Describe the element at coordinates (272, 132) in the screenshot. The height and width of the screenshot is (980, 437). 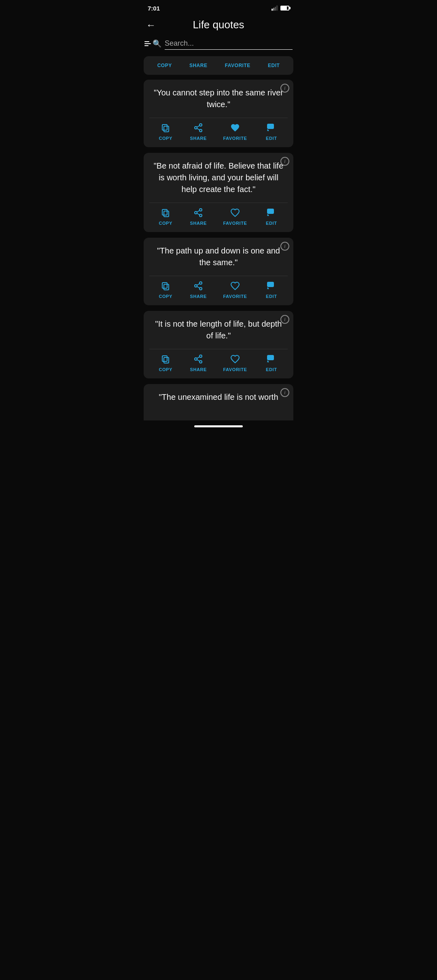
I see `action-edit-1: EDIT` at that location.